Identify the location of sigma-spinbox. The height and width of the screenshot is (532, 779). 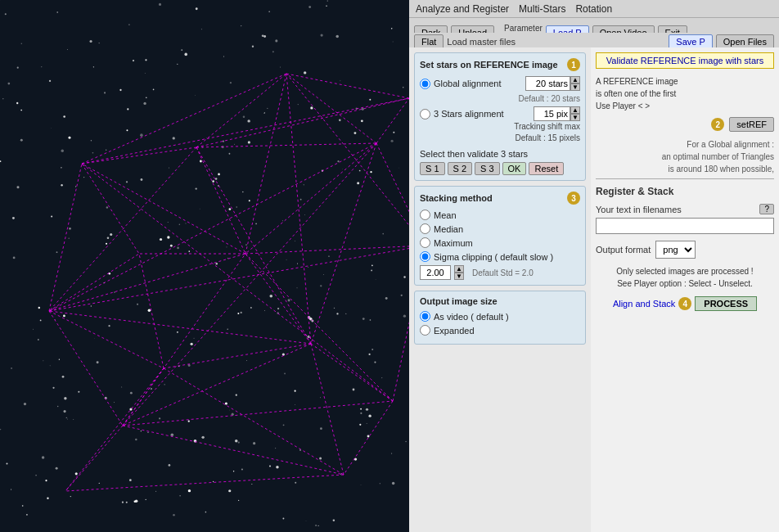
(435, 273).